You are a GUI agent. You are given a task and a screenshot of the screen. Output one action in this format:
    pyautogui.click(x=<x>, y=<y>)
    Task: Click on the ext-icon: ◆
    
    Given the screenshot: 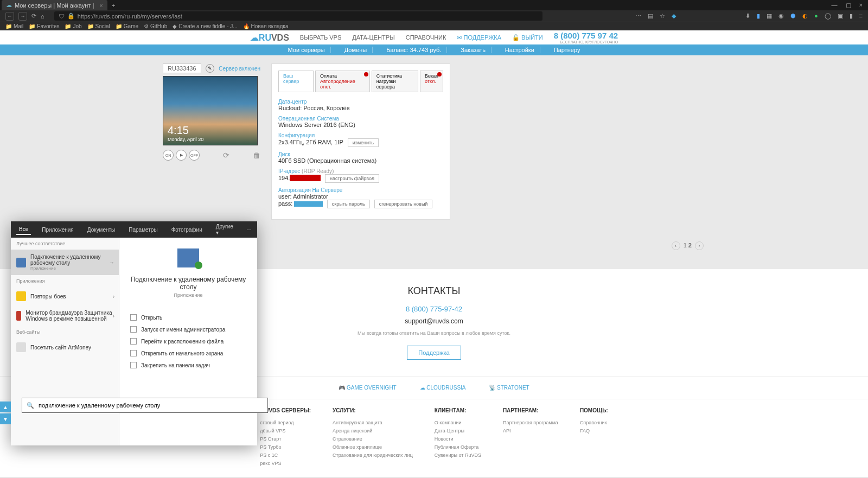 What is the action you would take?
    pyautogui.click(x=674, y=16)
    